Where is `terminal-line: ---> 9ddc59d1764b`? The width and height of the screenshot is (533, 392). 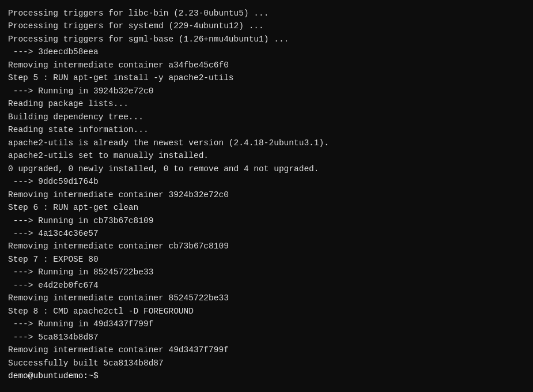
terminal-line: ---> 9ddc59d1764b is located at coordinates (266, 182).